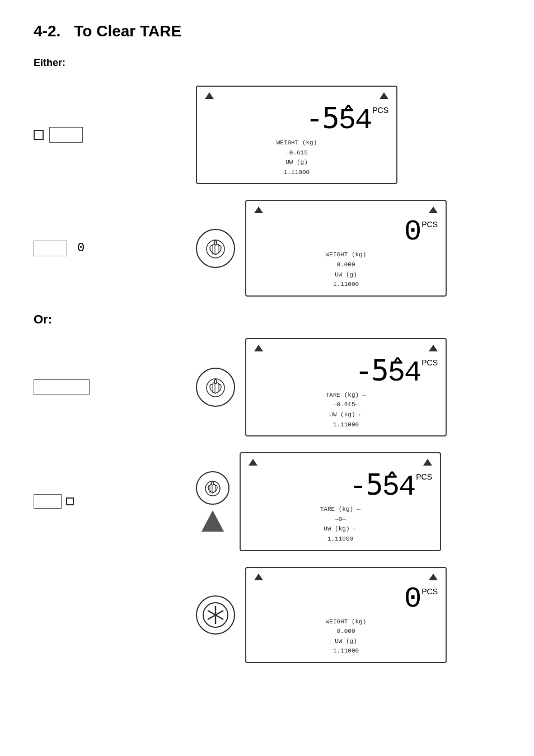  I want to click on step4-btn-area, so click(213, 501).